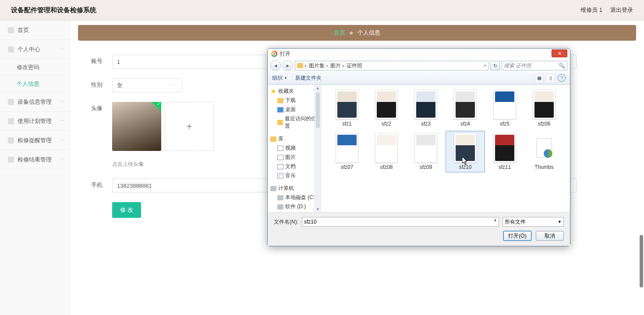  What do you see at coordinates (400, 222) in the screenshot?
I see `filename-input` at bounding box center [400, 222].